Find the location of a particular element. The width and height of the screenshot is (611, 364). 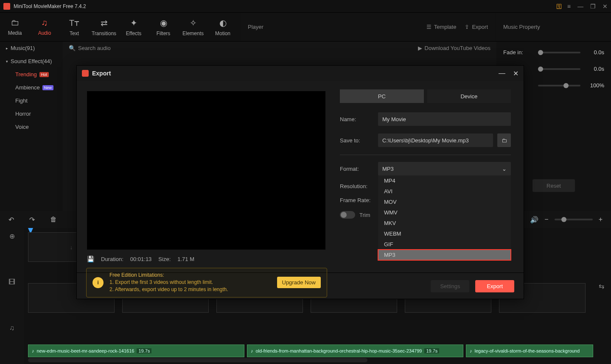

format-dropdown: MP4 AVI MOV WMV MKV WEBM GIF MP3 is located at coordinates (445, 218).